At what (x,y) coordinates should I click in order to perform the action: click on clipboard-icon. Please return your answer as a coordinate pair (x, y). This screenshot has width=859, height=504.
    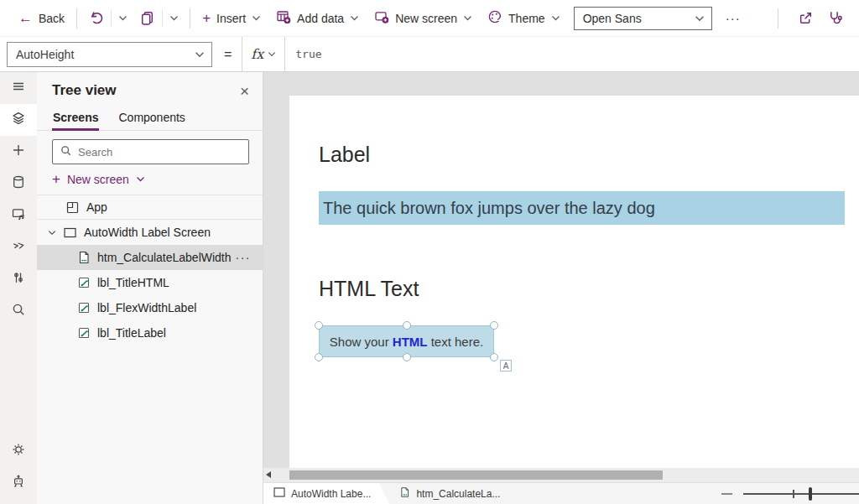
    Looking at the image, I should click on (148, 18).